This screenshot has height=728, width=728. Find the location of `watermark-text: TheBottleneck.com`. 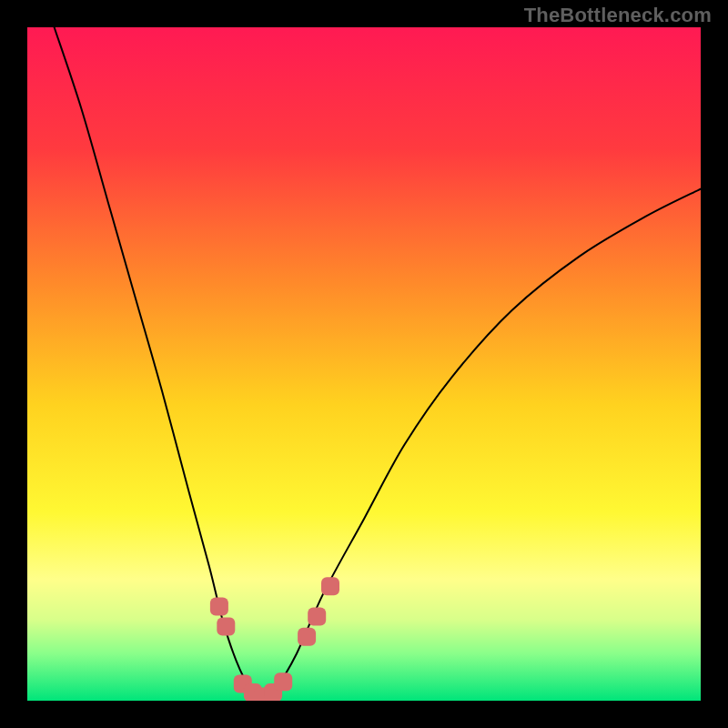

watermark-text: TheBottleneck.com is located at coordinates (618, 15).